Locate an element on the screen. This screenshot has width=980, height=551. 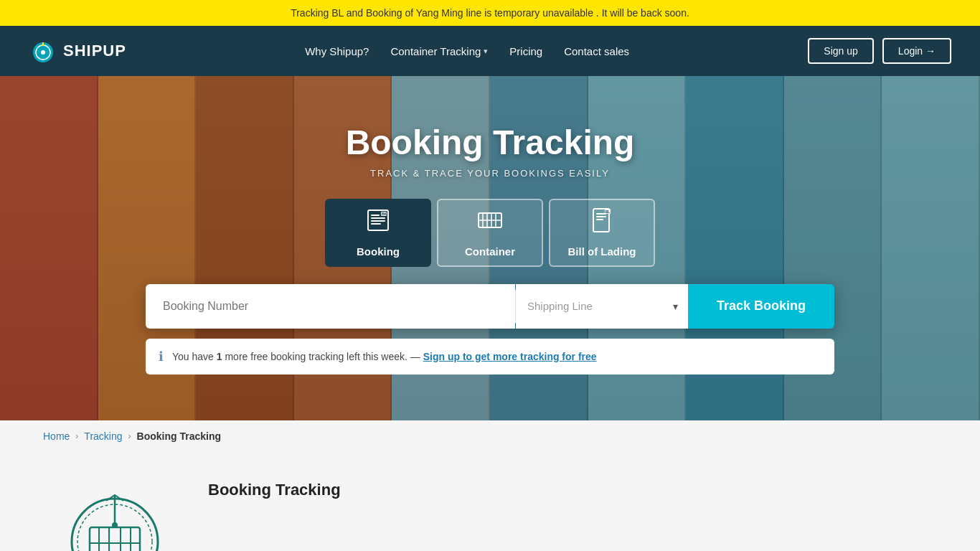
container-icon is located at coordinates (490, 222).